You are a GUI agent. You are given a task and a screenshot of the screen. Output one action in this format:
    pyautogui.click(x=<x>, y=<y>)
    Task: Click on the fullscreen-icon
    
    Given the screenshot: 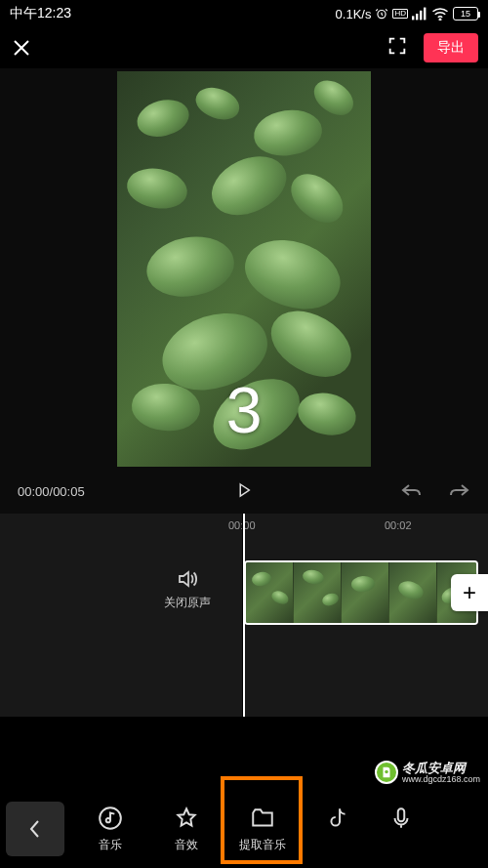 What is the action you would take?
    pyautogui.click(x=397, y=48)
    